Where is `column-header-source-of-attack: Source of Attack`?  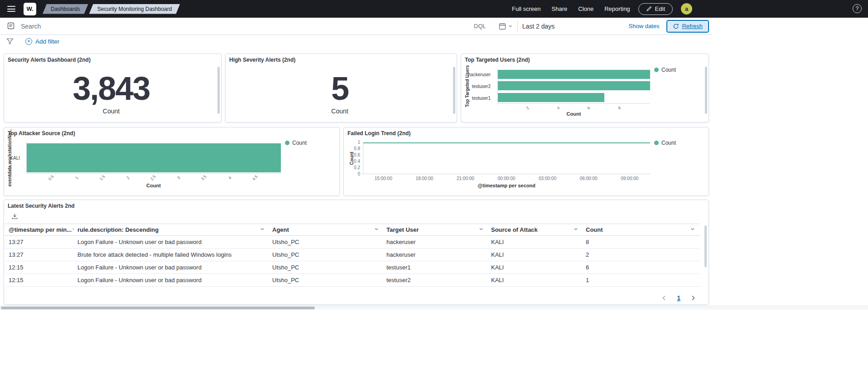 column-header-source-of-attack: Source of Attack is located at coordinates (535, 230).